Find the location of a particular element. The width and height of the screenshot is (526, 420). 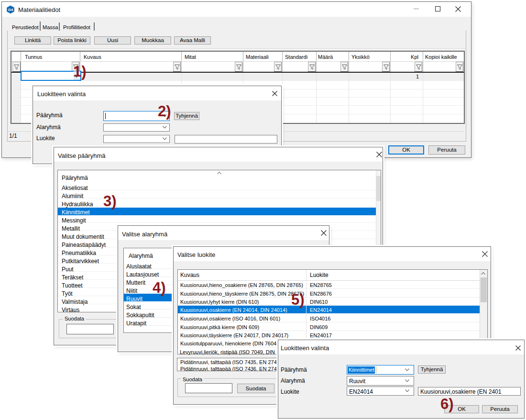

svg-text: G4 is located at coordinates (11, 10).